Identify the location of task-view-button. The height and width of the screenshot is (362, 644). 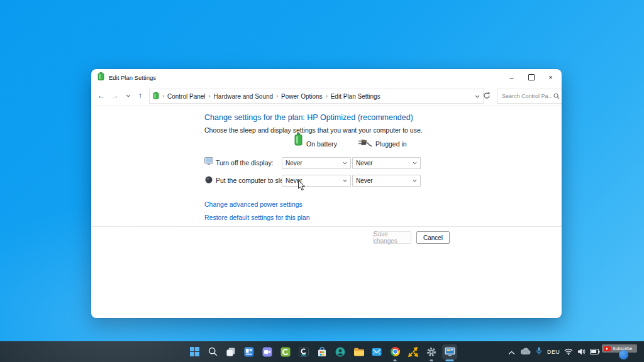
(231, 352).